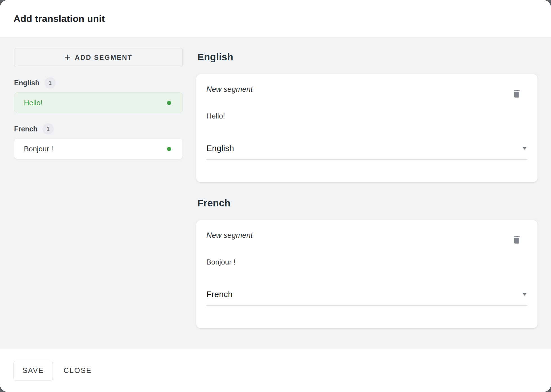 The image size is (551, 392). What do you see at coordinates (98, 129) in the screenshot?
I see `sidebar-group-header-french: French 1` at bounding box center [98, 129].